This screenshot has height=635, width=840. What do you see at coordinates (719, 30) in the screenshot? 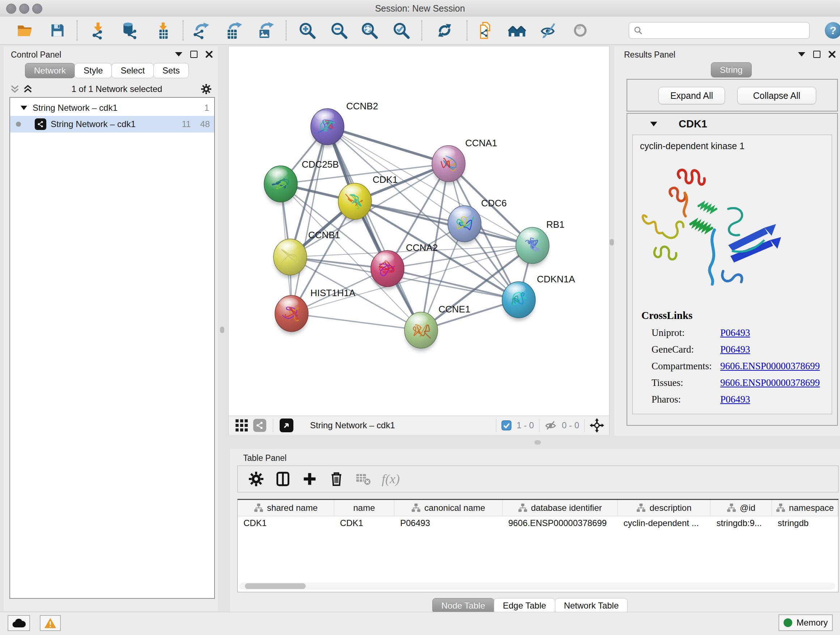
I see `search-field` at bounding box center [719, 30].